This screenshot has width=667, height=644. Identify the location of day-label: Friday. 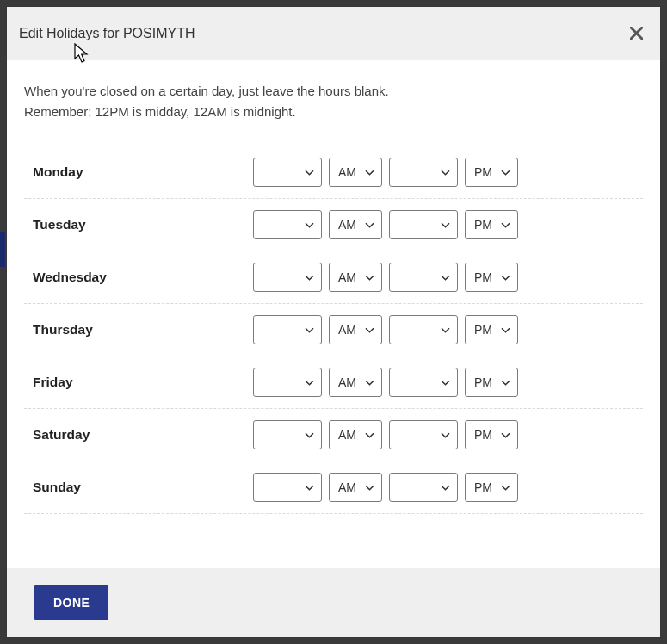
(139, 382).